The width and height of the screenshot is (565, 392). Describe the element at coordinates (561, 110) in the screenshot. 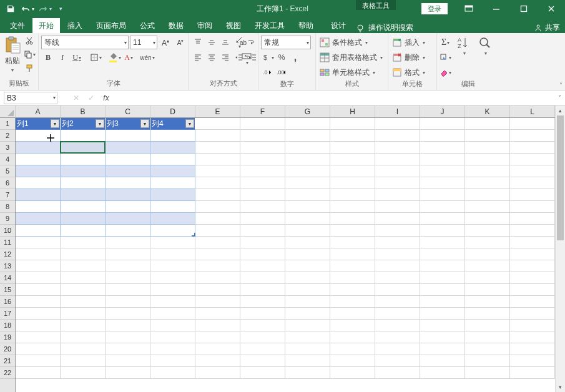

I see `scroll-up-button: ▴` at that location.